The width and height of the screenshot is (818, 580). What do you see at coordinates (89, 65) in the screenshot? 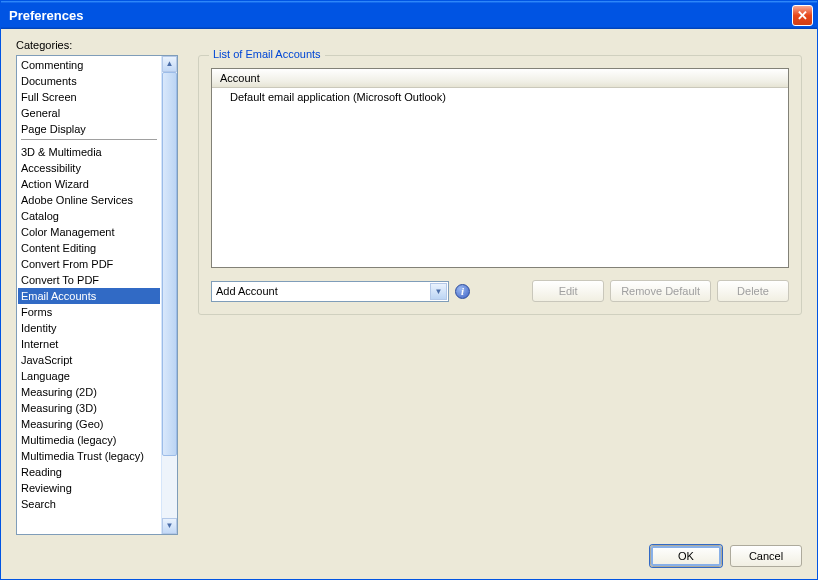
I see `category-item: Commenting` at bounding box center [89, 65].